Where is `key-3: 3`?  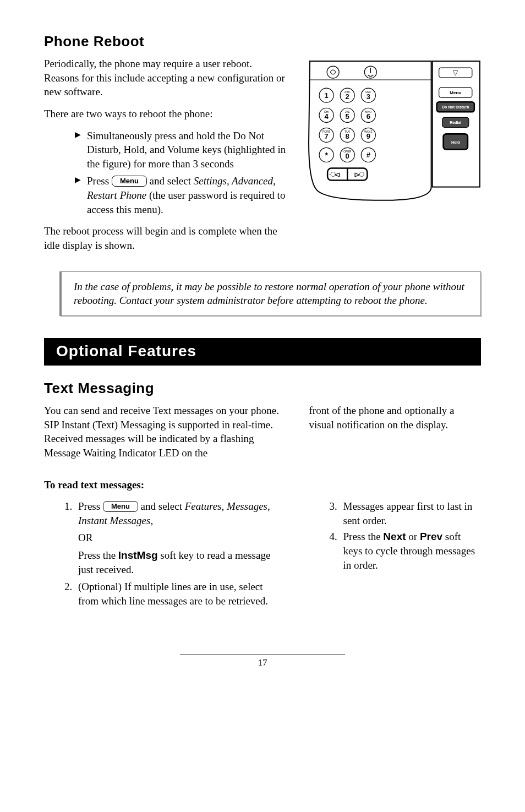
key-3: 3 is located at coordinates (369, 97).